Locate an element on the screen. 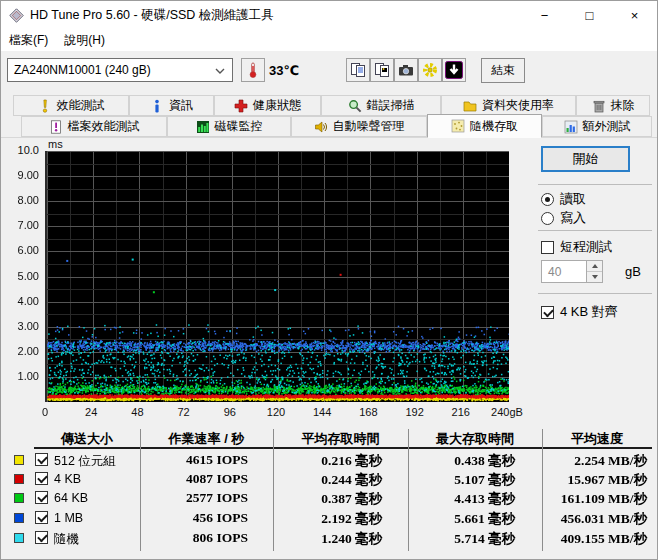 This screenshot has height=560, width=658. options-button is located at coordinates (430, 70).